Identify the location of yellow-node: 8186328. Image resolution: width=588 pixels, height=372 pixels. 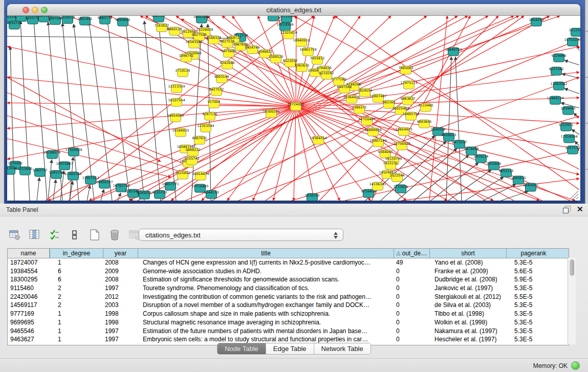
(214, 40).